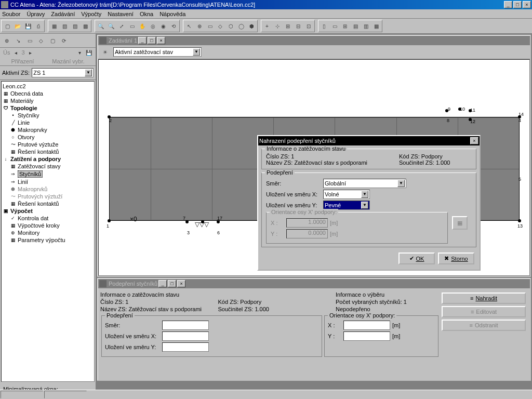  Describe the element at coordinates (64, 41) in the screenshot. I see `lp-f: ⟳` at that location.